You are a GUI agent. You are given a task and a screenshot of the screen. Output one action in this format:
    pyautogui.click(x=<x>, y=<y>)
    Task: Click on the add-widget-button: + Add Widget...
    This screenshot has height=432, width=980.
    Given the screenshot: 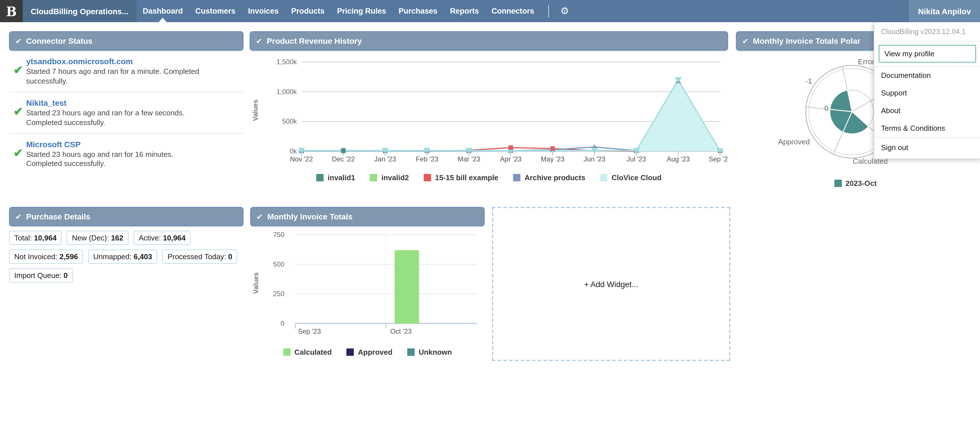 What is the action you would take?
    pyautogui.click(x=611, y=284)
    